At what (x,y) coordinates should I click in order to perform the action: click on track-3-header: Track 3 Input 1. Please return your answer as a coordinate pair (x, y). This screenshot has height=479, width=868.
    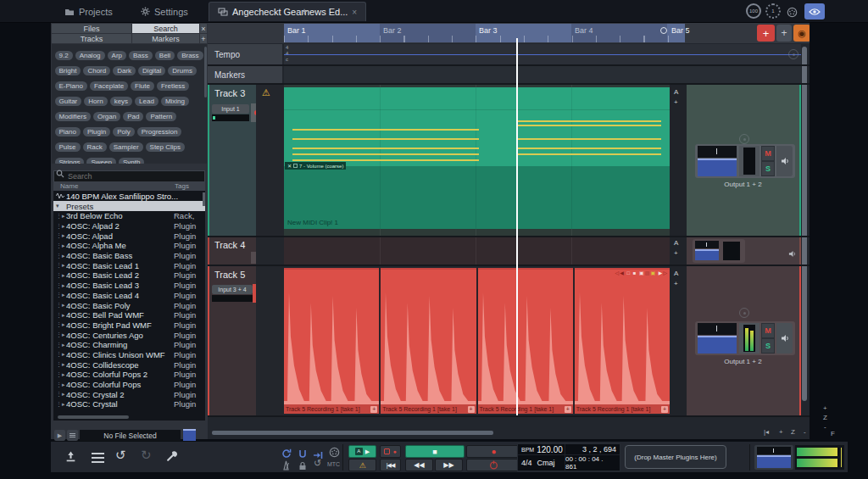
    Looking at the image, I should click on (232, 160).